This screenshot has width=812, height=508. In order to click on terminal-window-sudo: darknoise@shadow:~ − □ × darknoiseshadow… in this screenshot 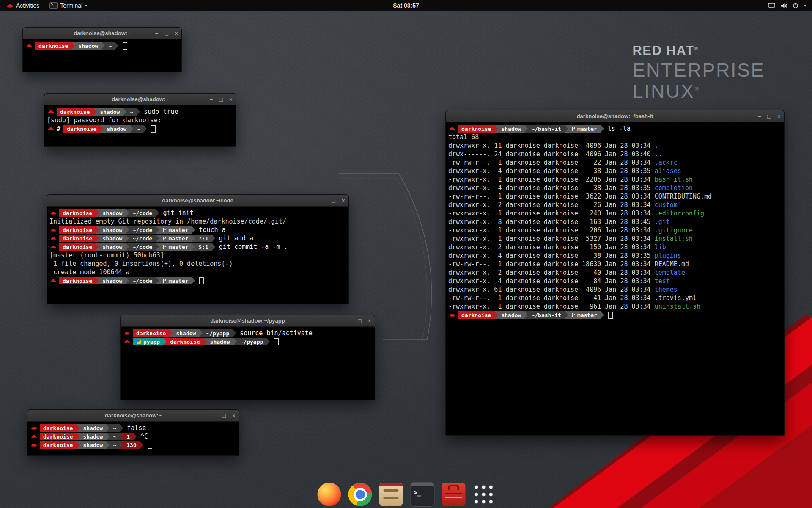, I will do `click(140, 120)`.